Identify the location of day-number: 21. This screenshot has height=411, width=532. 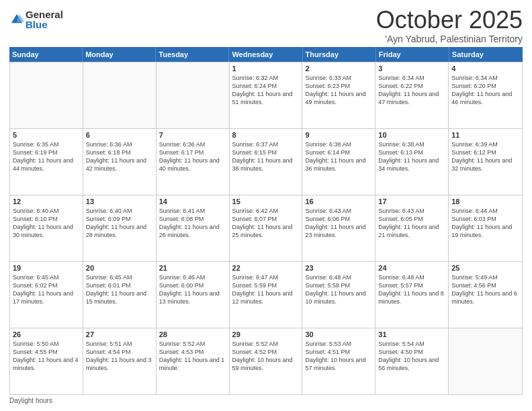
(193, 268).